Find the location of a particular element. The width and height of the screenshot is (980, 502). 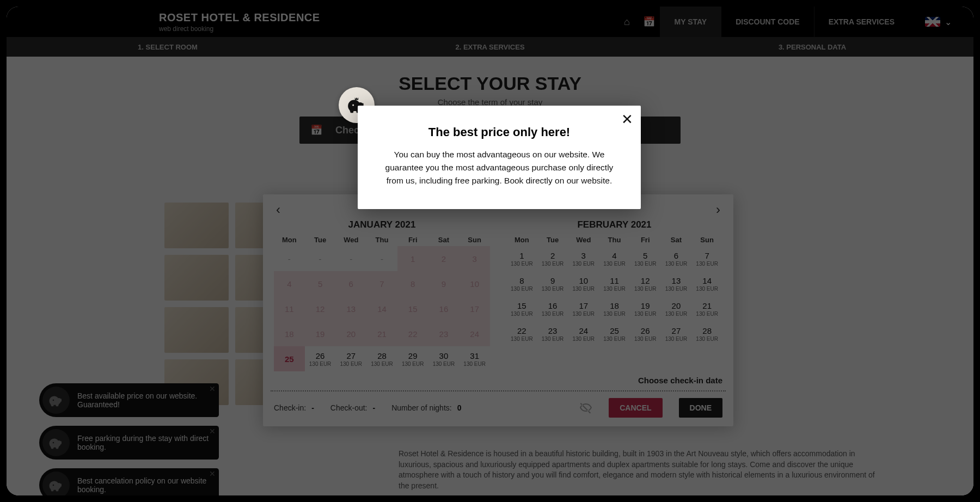

modal-title: The best price only here! is located at coordinates (499, 132).